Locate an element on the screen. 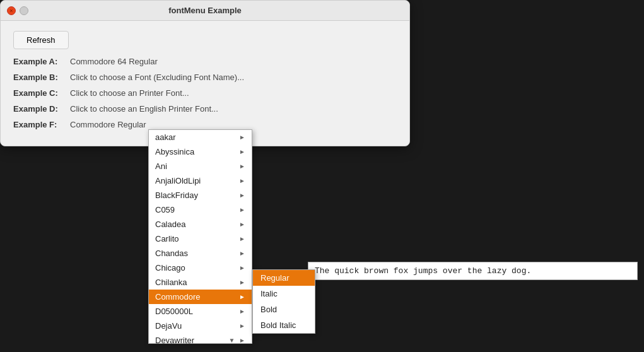  font-item: Commodore► is located at coordinates (201, 296).